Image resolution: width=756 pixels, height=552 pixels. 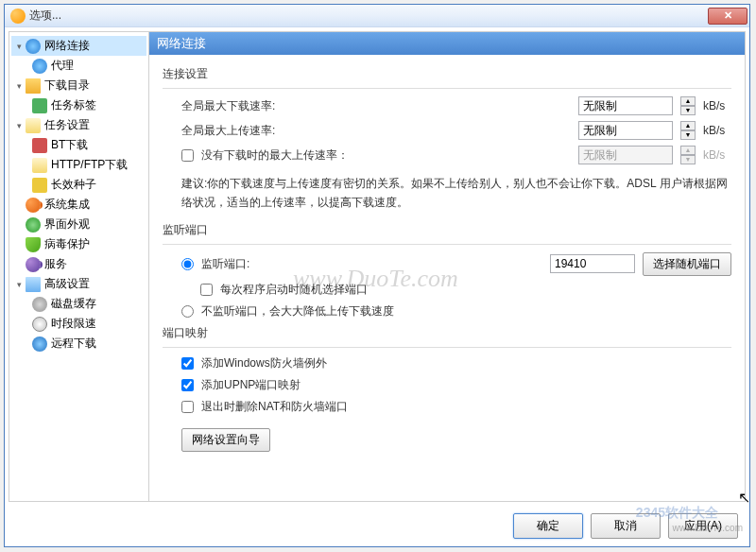 What do you see at coordinates (40, 66) in the screenshot?
I see `proxy-icon` at bounding box center [40, 66].